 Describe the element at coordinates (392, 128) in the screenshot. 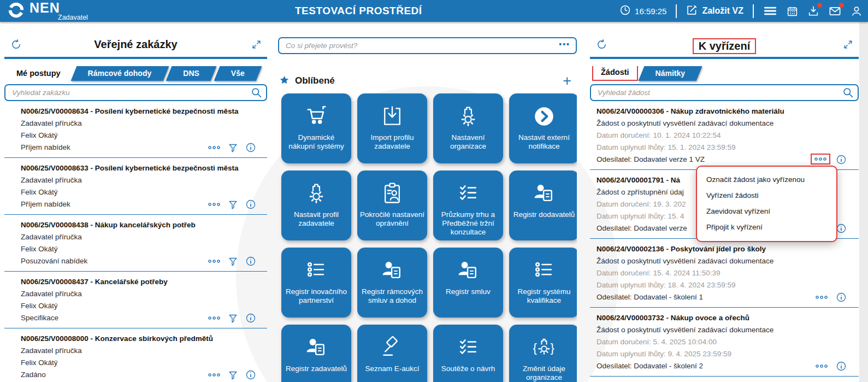

I see `tile-import-profilu-zadavatele: Import profilu zadavatele` at that location.